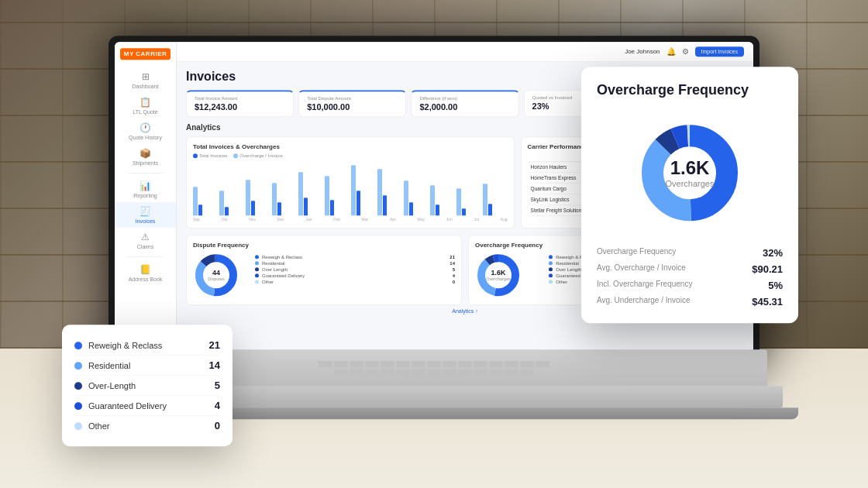 The image size is (868, 488). Describe the element at coordinates (465, 98) in the screenshot. I see `stat-label-diff: Difference (if won)` at that location.